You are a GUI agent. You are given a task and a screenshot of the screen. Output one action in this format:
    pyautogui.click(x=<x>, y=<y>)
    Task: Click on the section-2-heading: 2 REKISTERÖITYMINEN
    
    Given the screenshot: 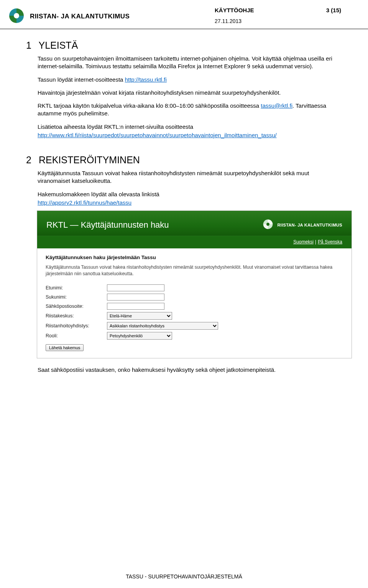 What is the action you would take?
    pyautogui.click(x=189, y=160)
    